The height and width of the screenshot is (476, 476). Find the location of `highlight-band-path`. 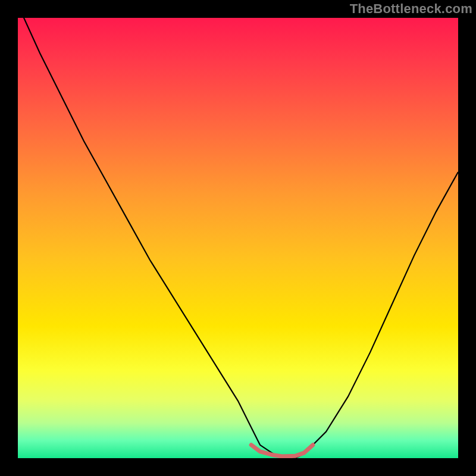

highlight-band-path is located at coordinates (282, 451).